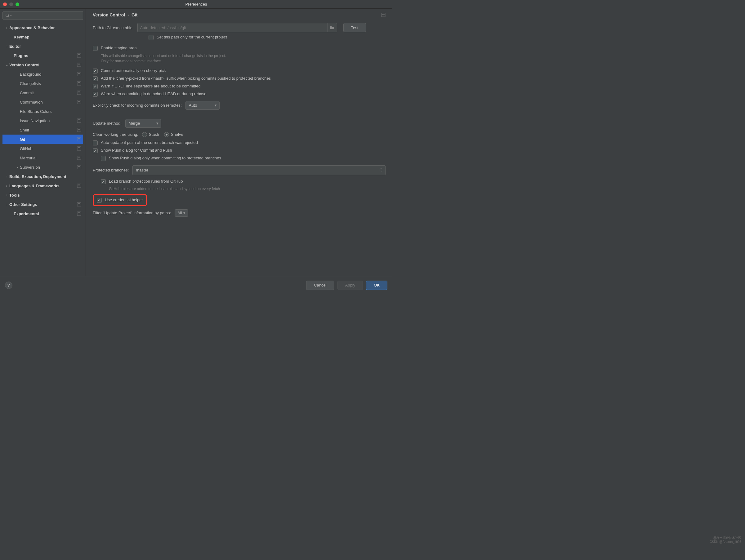 The image size is (745, 560). I want to click on test-button: Test, so click(355, 28).